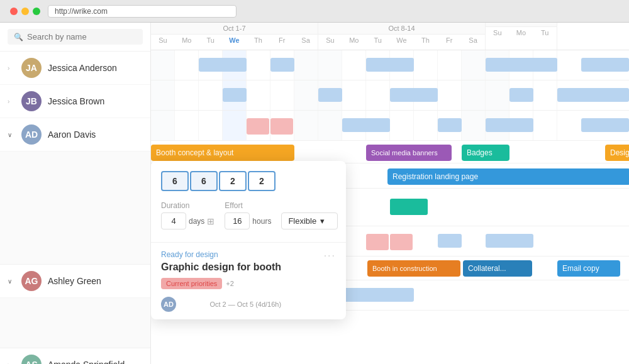 The height and width of the screenshot is (364, 629). I want to click on effort-input: 16, so click(237, 221).